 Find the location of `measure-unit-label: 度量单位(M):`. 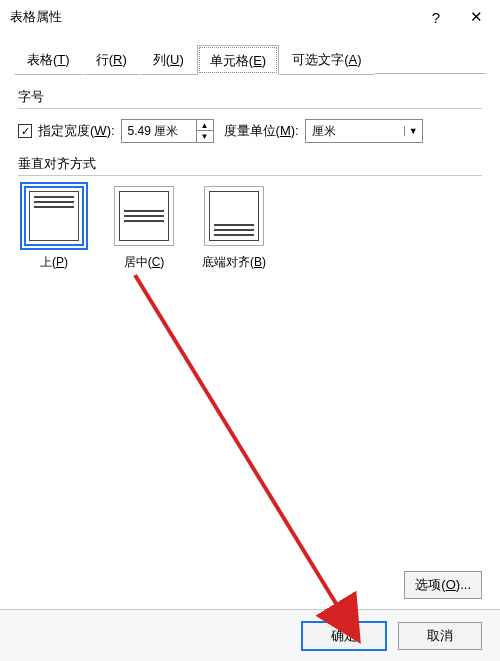

measure-unit-label: 度量单位(M): is located at coordinates (262, 131).